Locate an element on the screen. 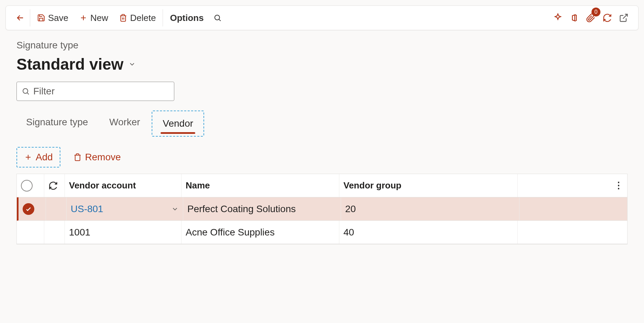 The image size is (644, 323). popout-icon is located at coordinates (624, 18).